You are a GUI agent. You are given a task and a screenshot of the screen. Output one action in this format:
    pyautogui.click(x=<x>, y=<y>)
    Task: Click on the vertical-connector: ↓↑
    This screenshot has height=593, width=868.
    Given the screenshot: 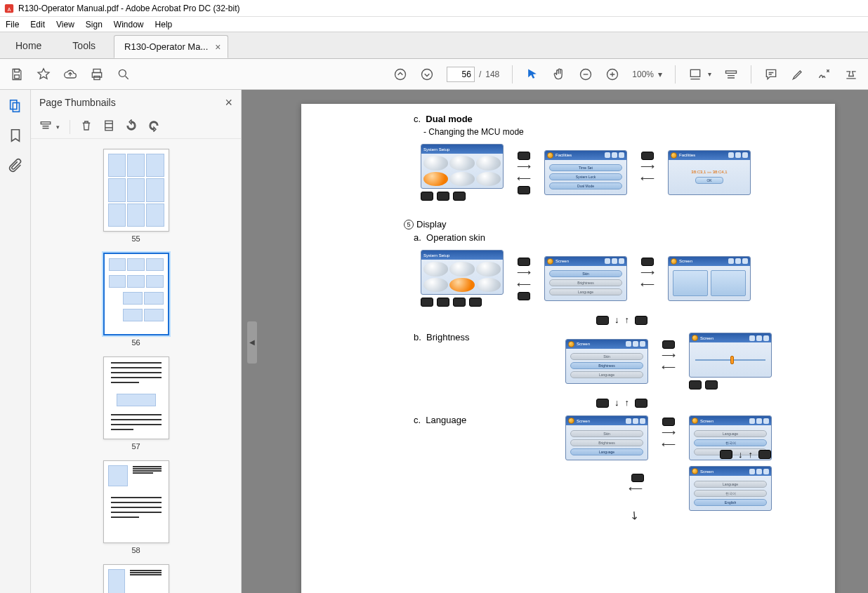 What is the action you would take?
    pyautogui.click(x=702, y=403)
    